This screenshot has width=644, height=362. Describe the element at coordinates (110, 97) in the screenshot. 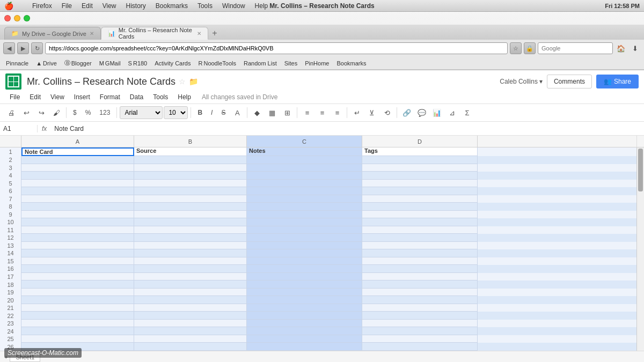

I see `menu-format: Format` at that location.